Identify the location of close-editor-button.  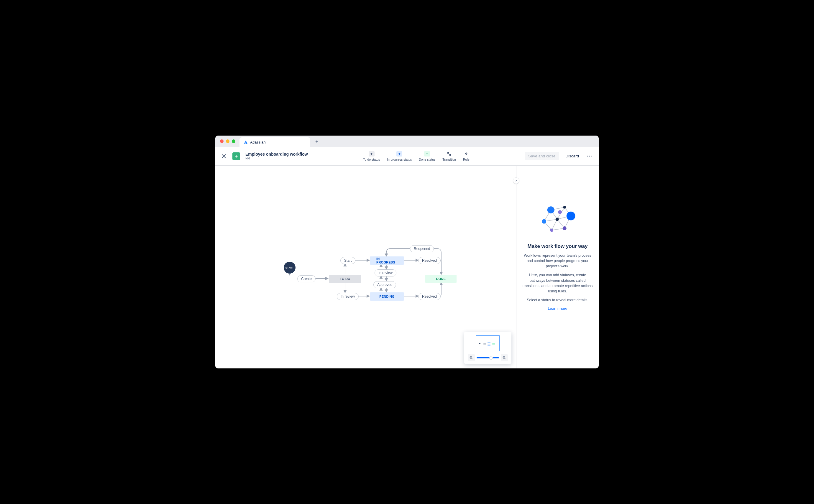
(224, 156).